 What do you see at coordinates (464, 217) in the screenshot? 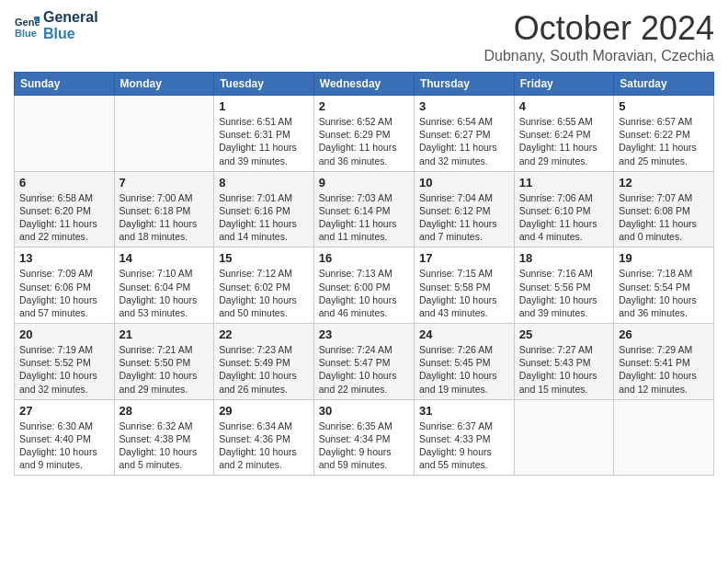
I see `day-info: Sunrise: 7:04 AM Sunset: 6:12 PM Dayligh…` at bounding box center [464, 217].